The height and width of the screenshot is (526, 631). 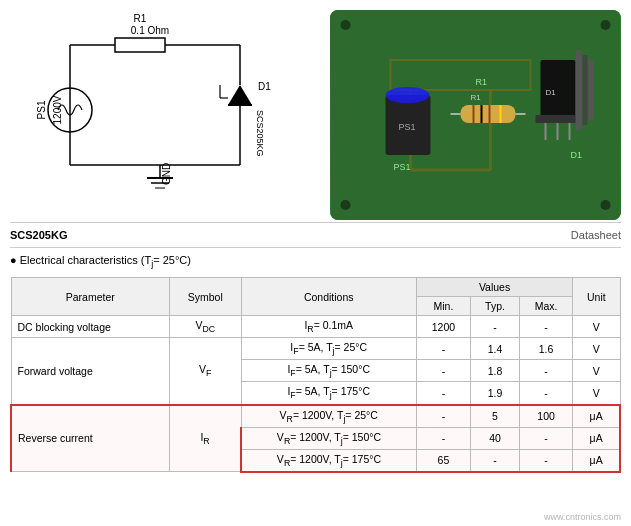 What do you see at coordinates (58, 110) in the screenshot?
I see `ps1-value: 1200V` at bounding box center [58, 110].